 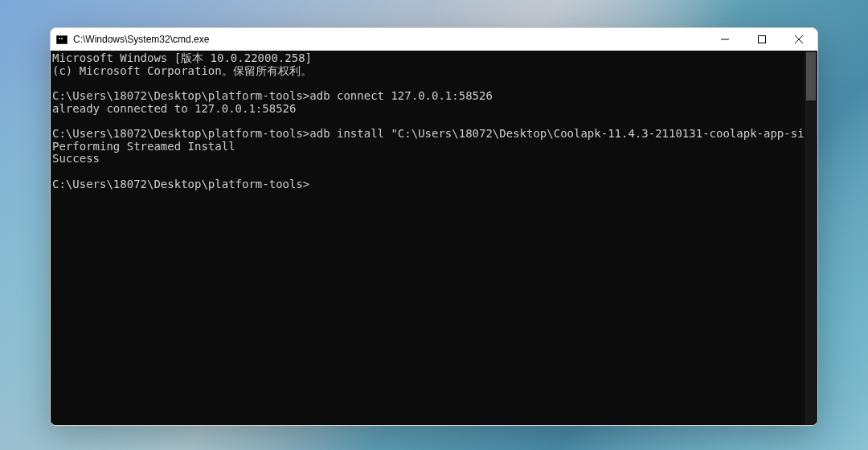 I want to click on scrollbar-track, so click(x=811, y=238).